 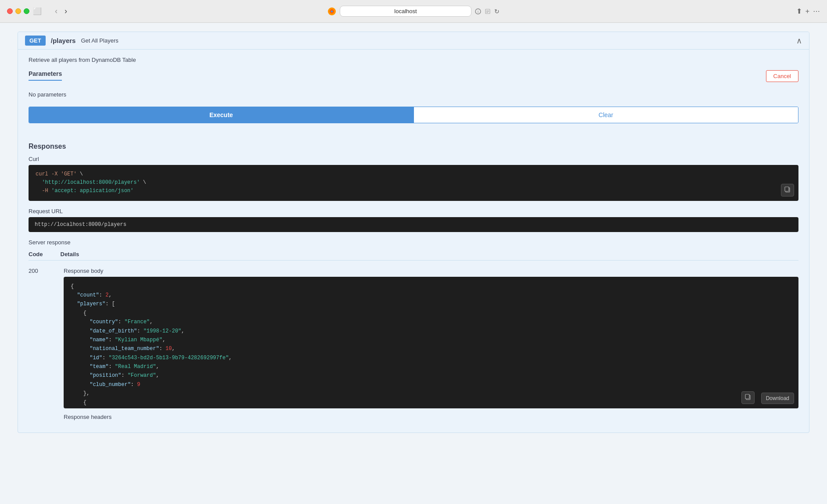 I want to click on extensions-button: ⋯, so click(x=816, y=11).